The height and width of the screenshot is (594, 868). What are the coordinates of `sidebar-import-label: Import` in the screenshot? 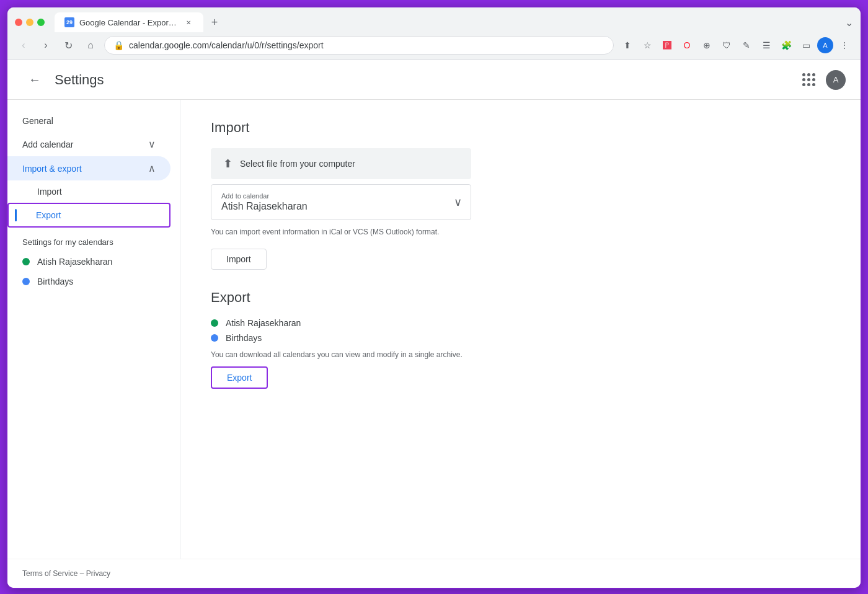 It's located at (50, 192).